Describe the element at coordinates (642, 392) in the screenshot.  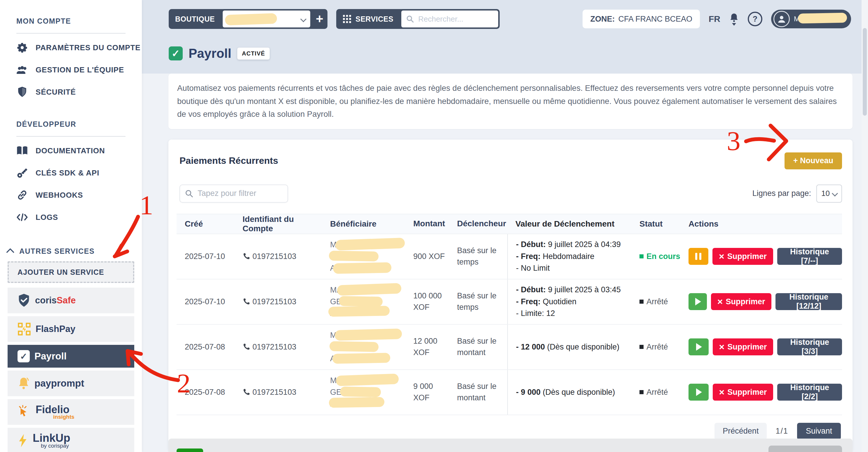
I see `status-square-icon` at that location.